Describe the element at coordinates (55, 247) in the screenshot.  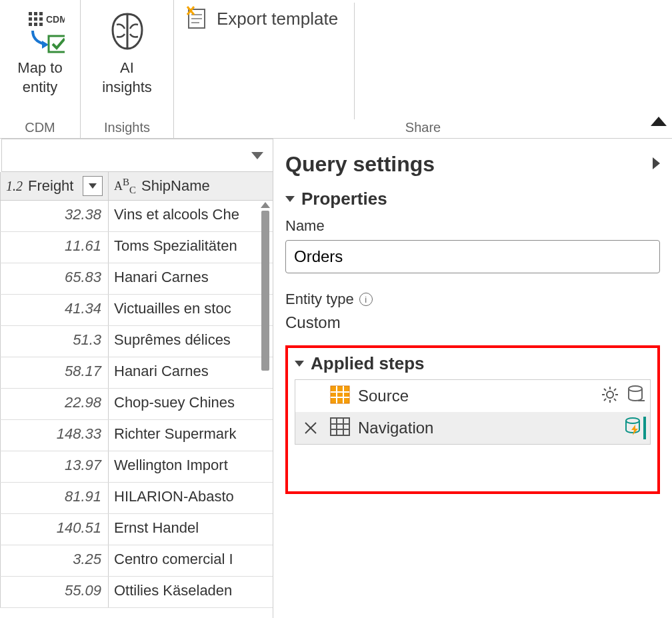
I see `cell-freight: 11.61` at that location.